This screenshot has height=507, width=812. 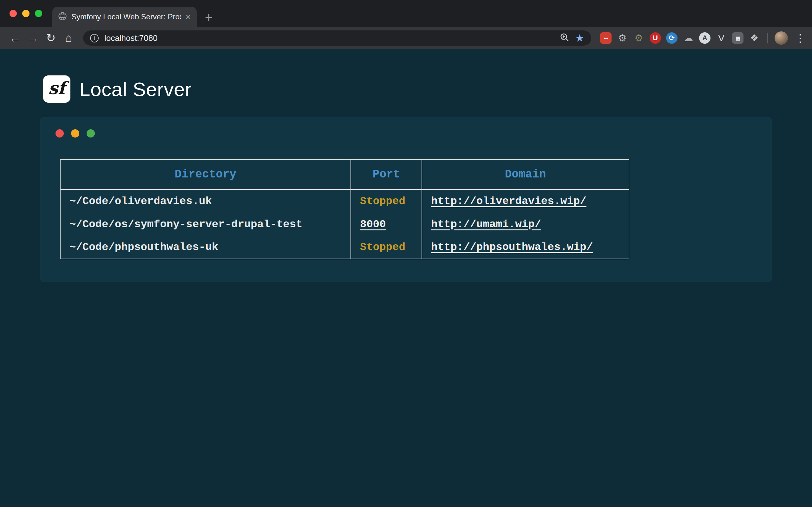 I want to click on dot-green-icon, so click(x=91, y=133).